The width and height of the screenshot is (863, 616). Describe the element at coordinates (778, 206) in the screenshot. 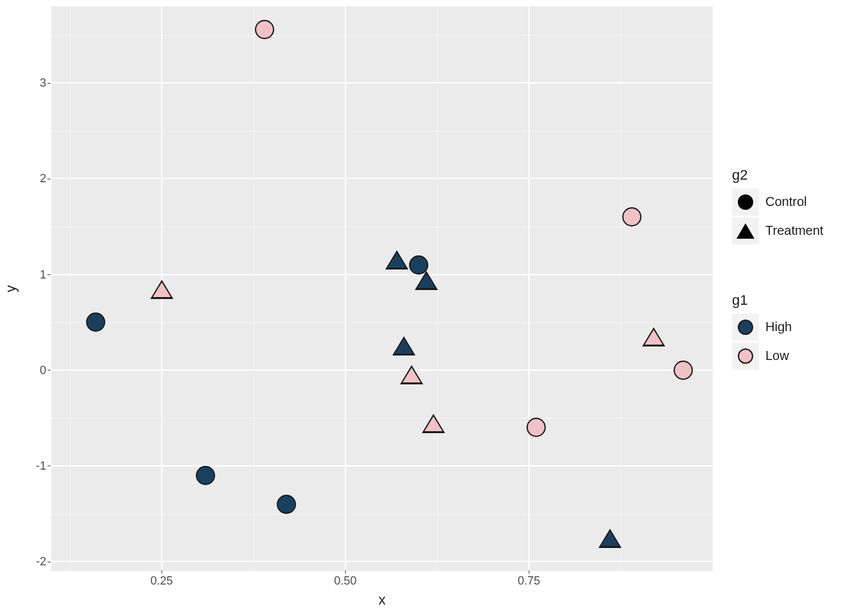

I see `legend-g2: g2 Control Treatment` at that location.